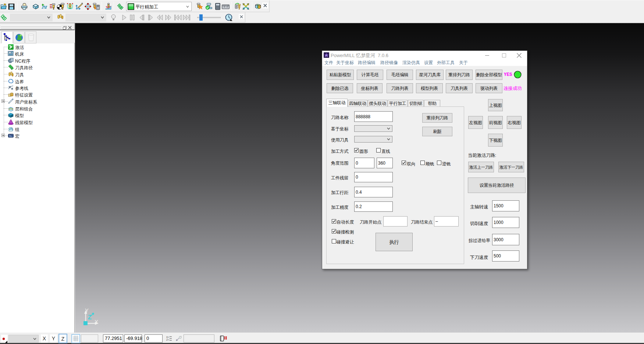  I want to click on svg-text: Z, so click(90, 317).